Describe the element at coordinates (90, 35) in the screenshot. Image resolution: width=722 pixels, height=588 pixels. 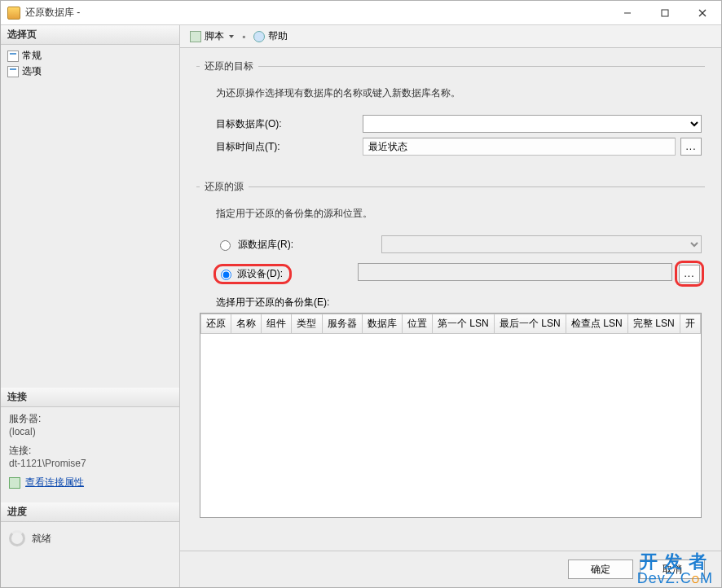
I see `select-page-header: 选择页` at that location.